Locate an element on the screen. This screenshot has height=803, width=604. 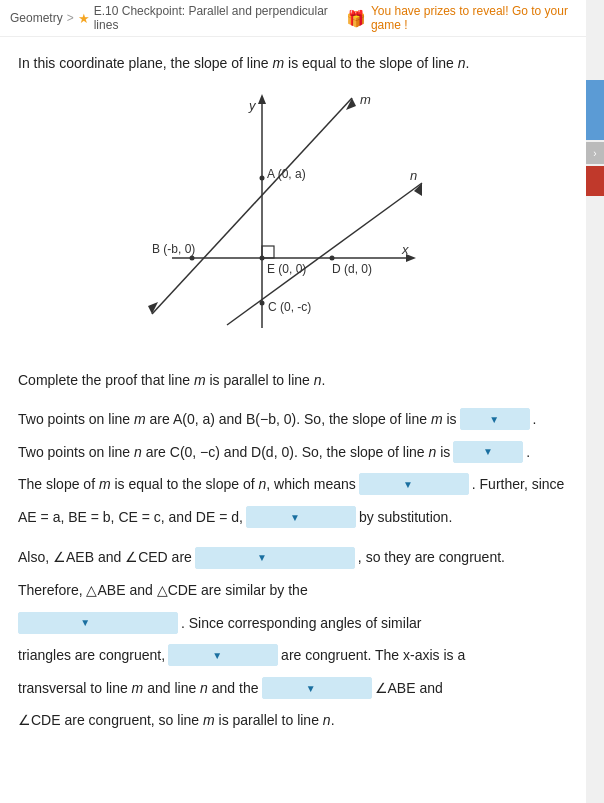
svg-text: B (-b, 0) is located at coordinates (174, 249).